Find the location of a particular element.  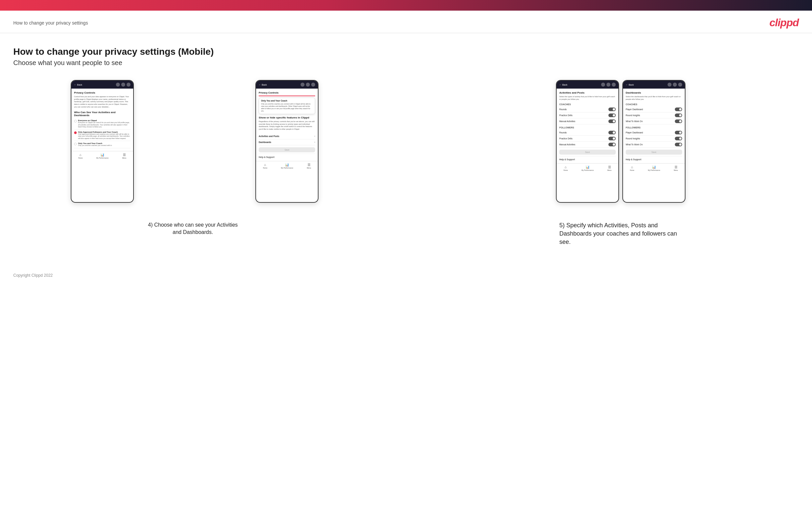

privacy-controls-title: Privacy Controls is located at coordinates (102, 93).